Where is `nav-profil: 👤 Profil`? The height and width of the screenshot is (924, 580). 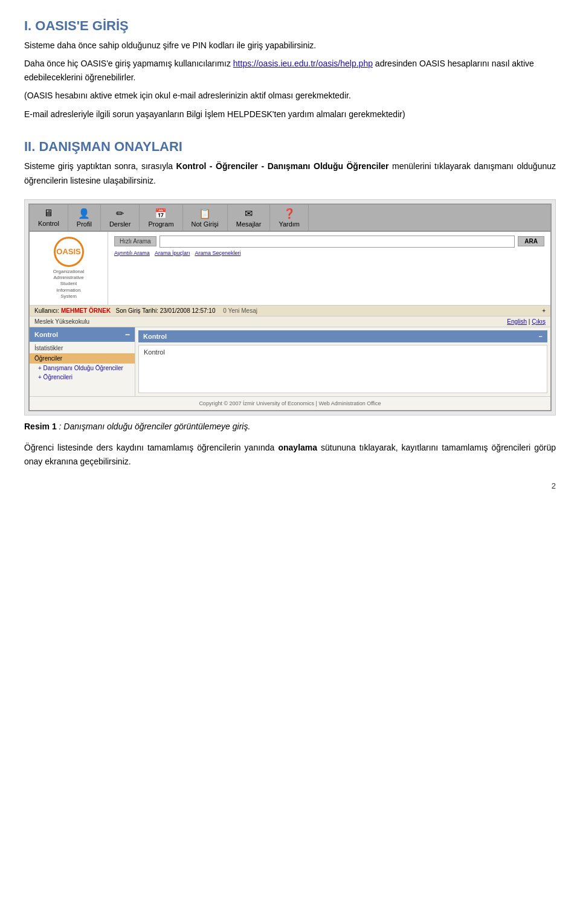 nav-profil: 👤 Profil is located at coordinates (85, 217).